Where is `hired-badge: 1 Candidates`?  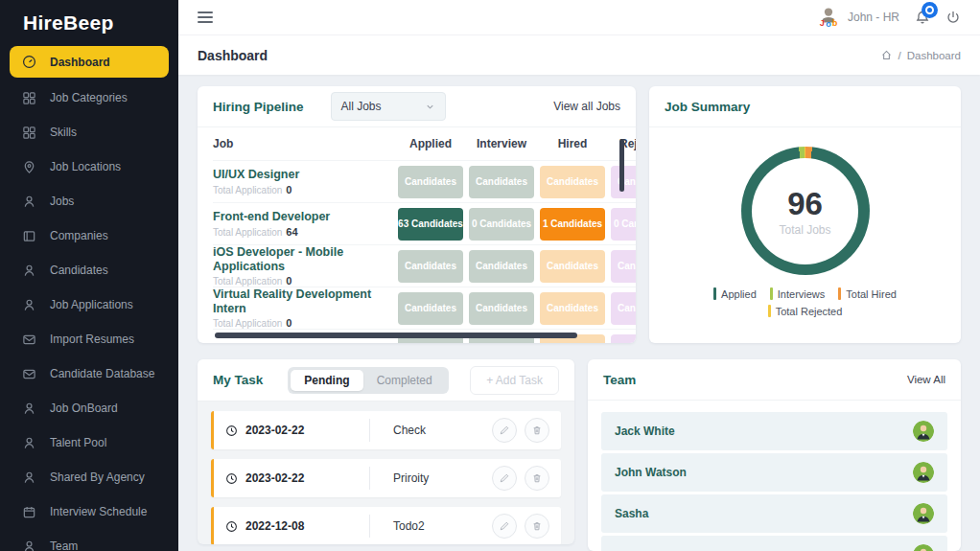
hired-badge: 1 Candidates is located at coordinates (572, 224).